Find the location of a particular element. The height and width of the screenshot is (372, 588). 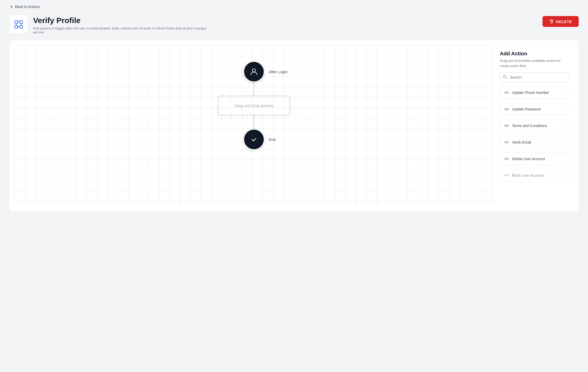

action-panel-subtitle: Drag and drop below available actions to… is located at coordinates (534, 63).